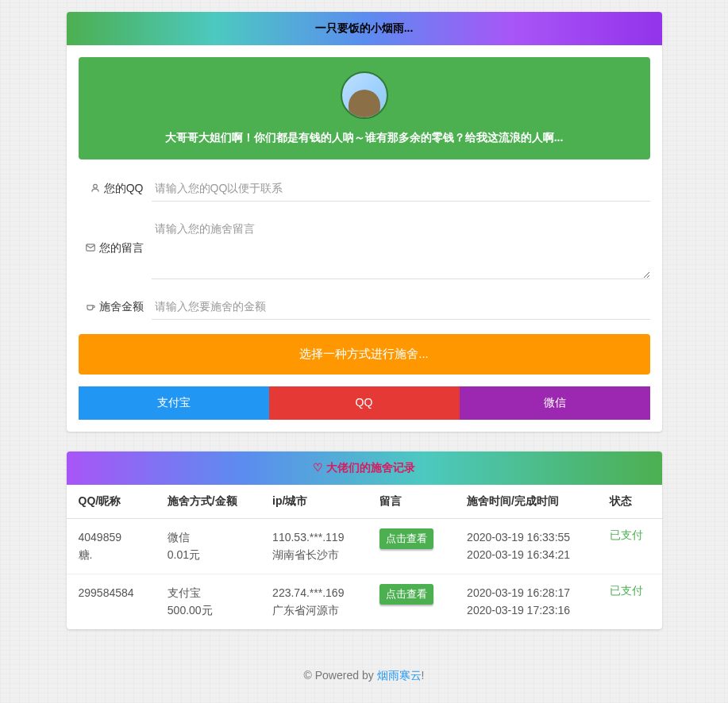  Describe the element at coordinates (364, 95) in the screenshot. I see `avatar` at that location.